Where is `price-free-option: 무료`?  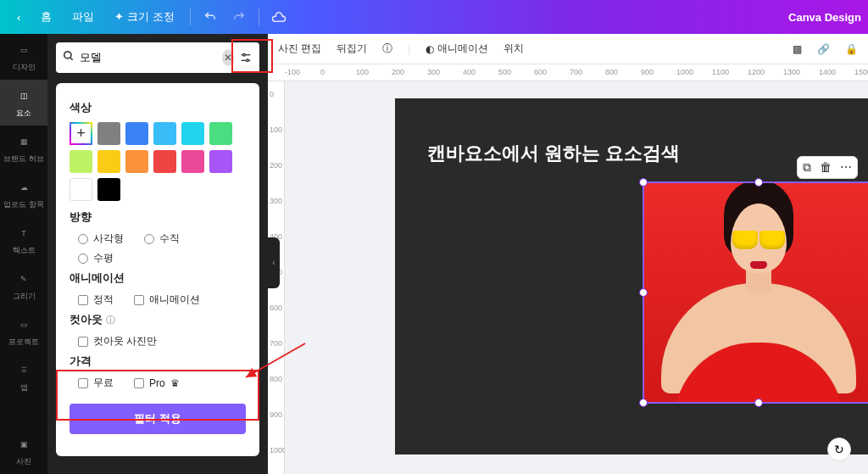 price-free-option: 무료 is located at coordinates (96, 383).